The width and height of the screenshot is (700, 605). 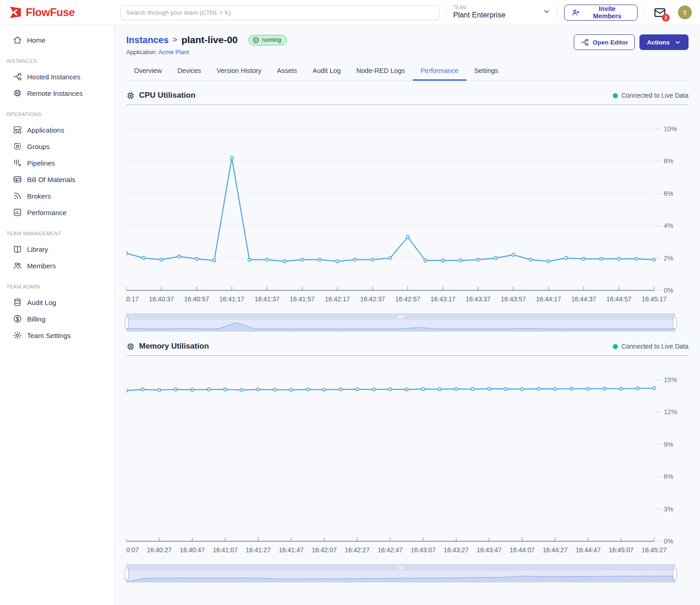 What do you see at coordinates (555, 550) in the screenshot?
I see `svg-text: 16:44:27` at bounding box center [555, 550].